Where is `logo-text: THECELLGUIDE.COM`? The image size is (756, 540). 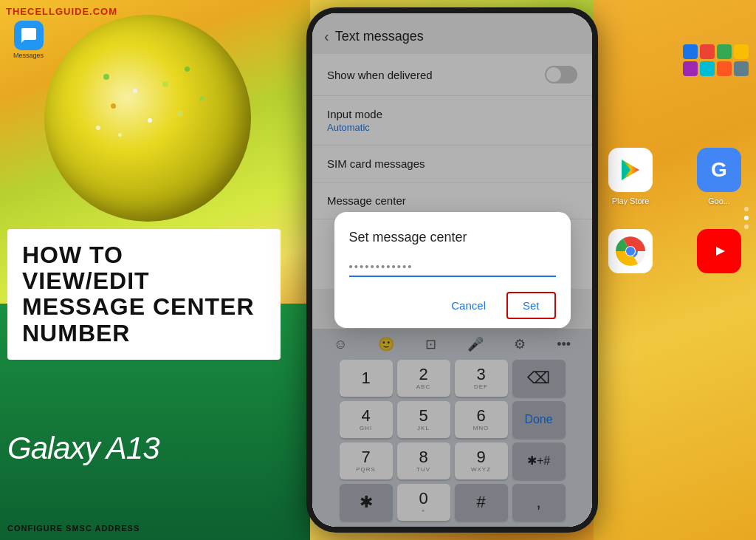
logo-text: THECELLGUIDE.COM is located at coordinates (62, 12).